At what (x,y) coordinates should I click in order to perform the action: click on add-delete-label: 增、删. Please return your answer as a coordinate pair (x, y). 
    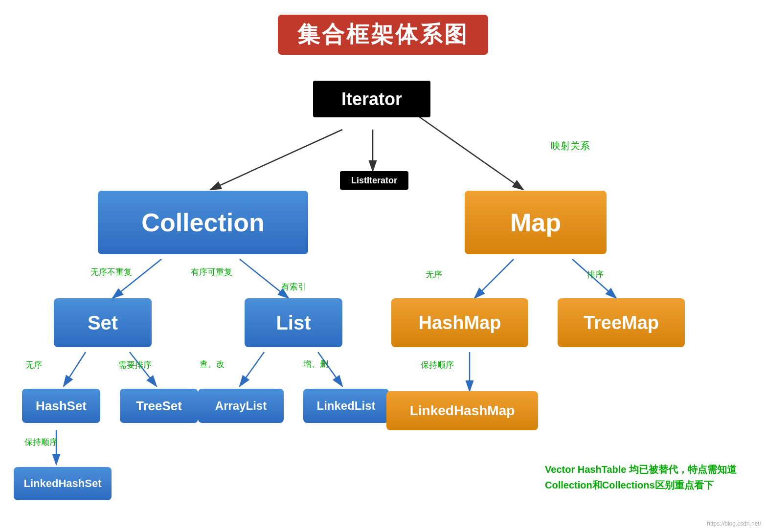
    Looking at the image, I should click on (316, 364).